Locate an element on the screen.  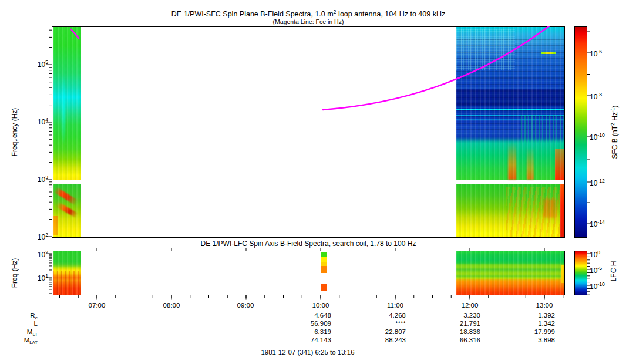
sfc-yaxis-ticks is located at coordinates (48, 133).